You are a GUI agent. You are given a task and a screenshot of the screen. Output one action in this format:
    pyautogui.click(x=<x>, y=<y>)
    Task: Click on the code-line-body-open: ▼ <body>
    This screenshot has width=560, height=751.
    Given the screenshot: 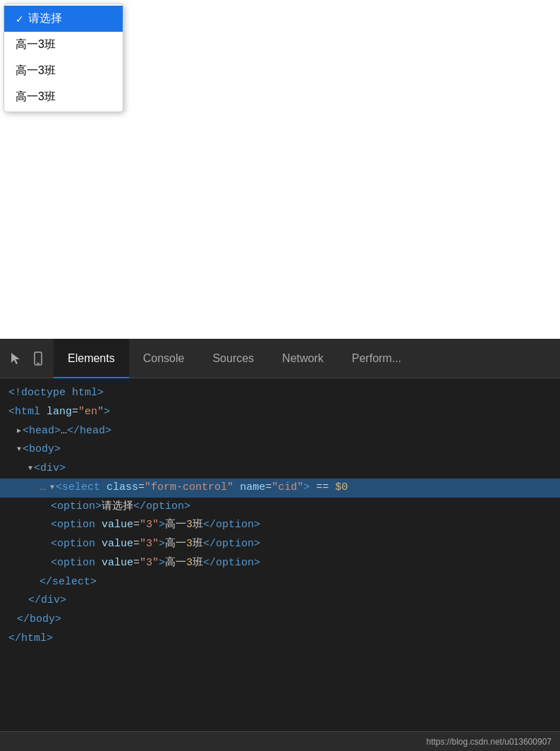 What is the action you would take?
    pyautogui.click(x=280, y=450)
    